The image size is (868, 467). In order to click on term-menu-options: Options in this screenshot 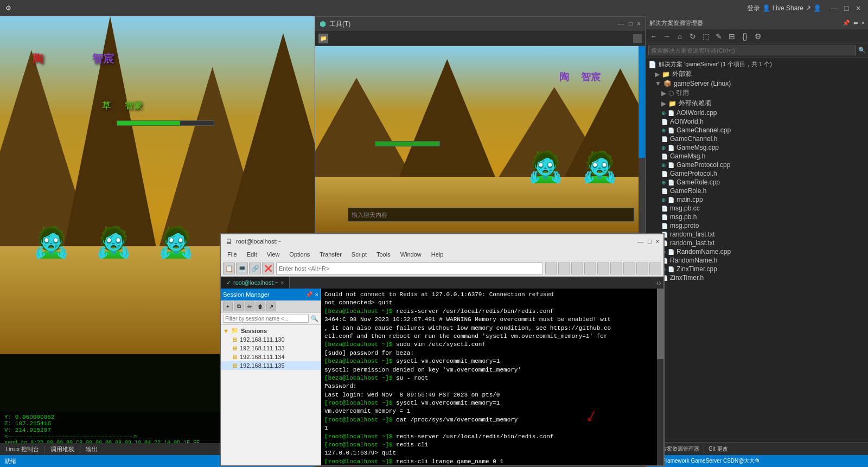, I will do `click(299, 254)`.